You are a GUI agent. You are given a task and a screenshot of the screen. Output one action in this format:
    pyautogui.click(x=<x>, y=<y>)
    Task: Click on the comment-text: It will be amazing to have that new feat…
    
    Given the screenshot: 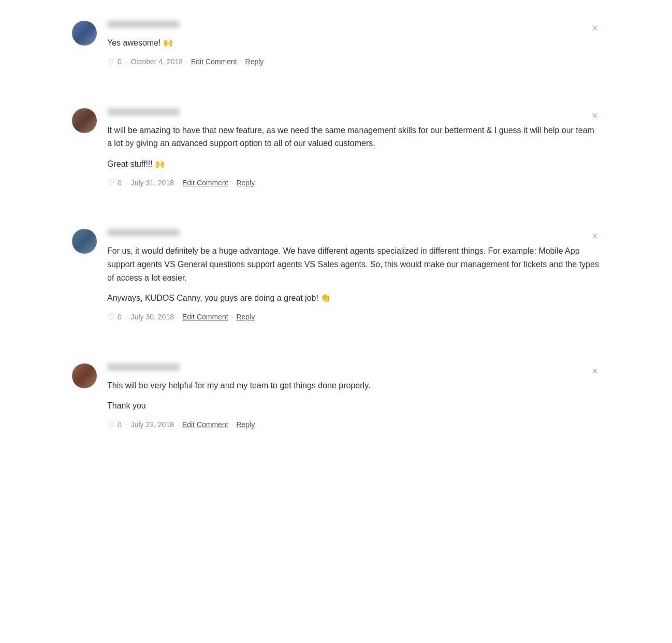 What is the action you would take?
    pyautogui.click(x=354, y=147)
    